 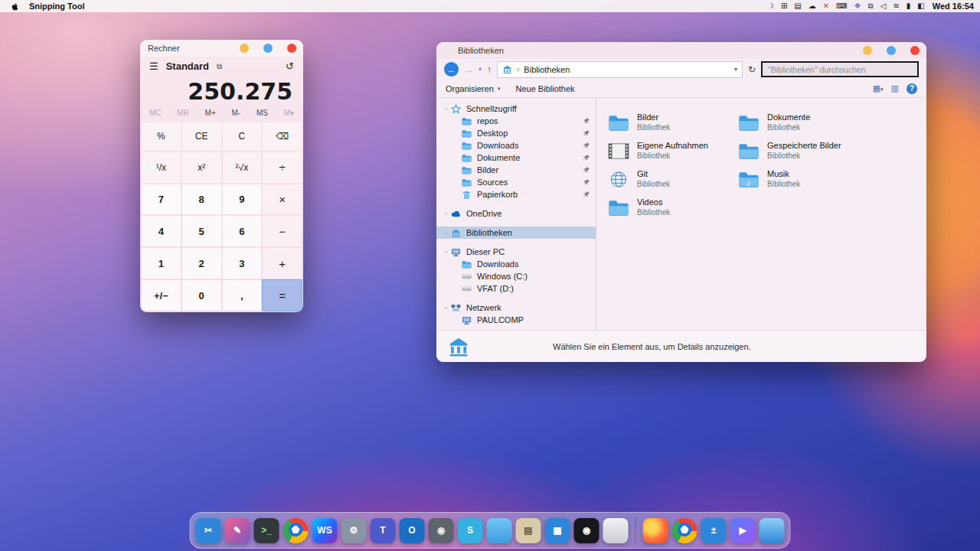 I want to click on nav-item-dieser-pc: ›Dieser PC, so click(x=516, y=252).